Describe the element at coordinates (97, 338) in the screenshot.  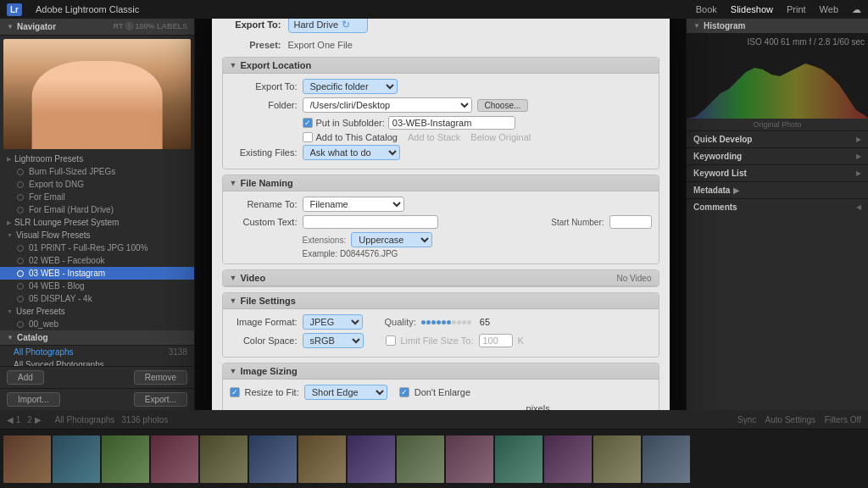
I see `catalog-header: ▼ Catalog` at that location.